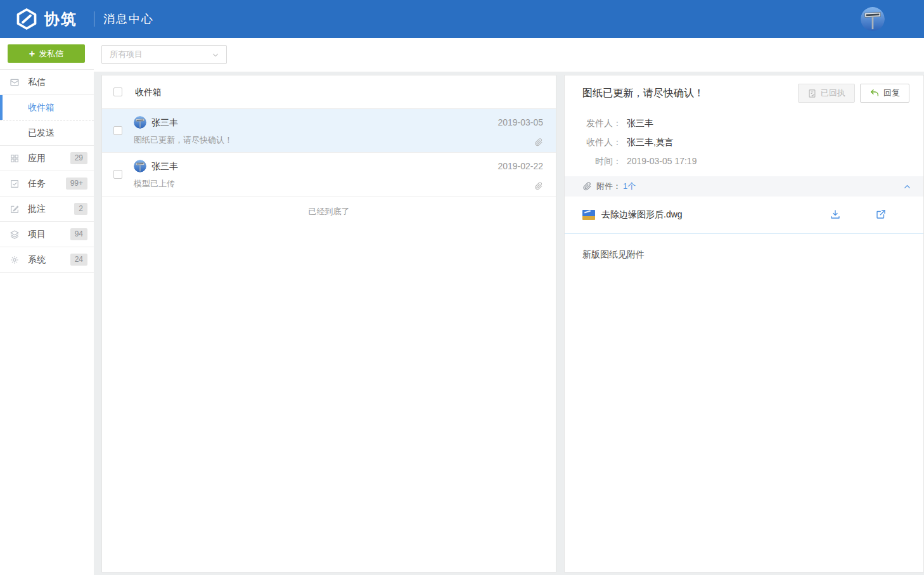 This screenshot has width=924, height=575. Describe the element at coordinates (639, 142) in the screenshot. I see `field-recipients: 收件人： 张三丰,莫言` at that location.